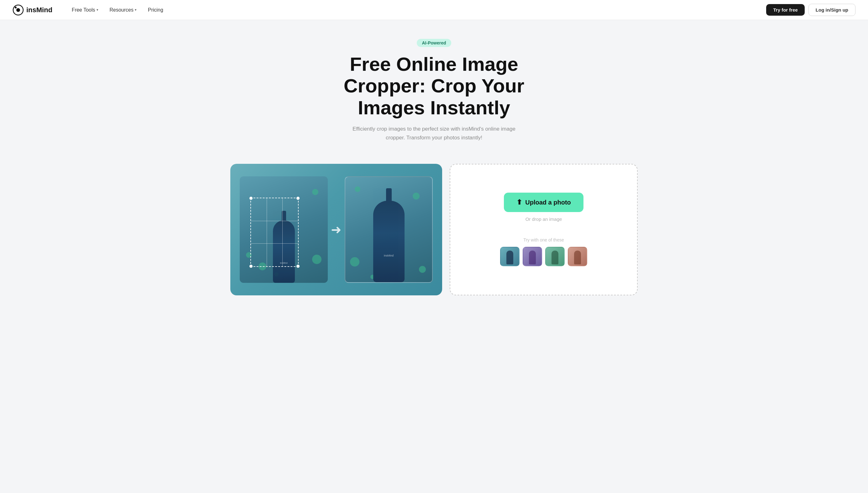 The image size is (868, 493). Describe the element at coordinates (544, 240) in the screenshot. I see `try-samples-label: Try with one of these` at that location.